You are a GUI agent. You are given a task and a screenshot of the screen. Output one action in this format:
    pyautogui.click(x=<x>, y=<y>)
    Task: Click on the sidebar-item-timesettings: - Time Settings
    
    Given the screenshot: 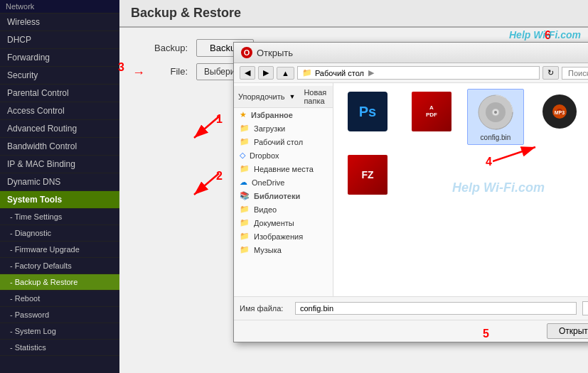 What is the action you would take?
    pyautogui.click(x=60, y=217)
    